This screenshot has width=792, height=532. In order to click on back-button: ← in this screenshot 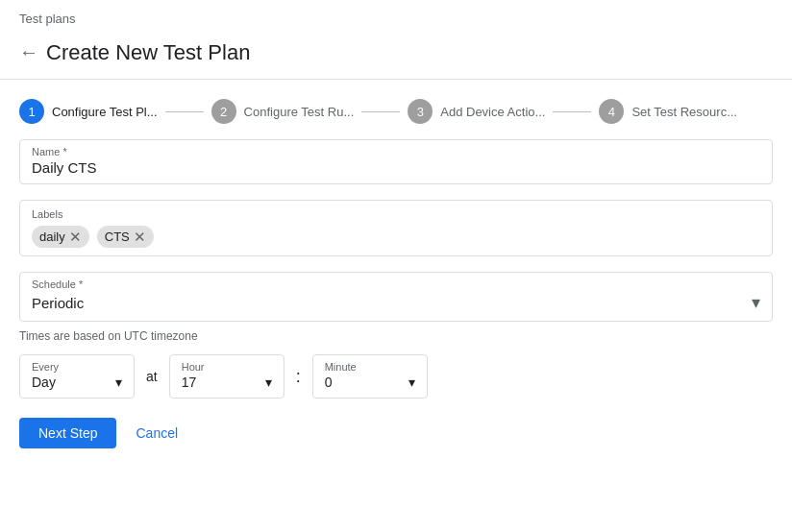, I will do `click(33, 52)`.